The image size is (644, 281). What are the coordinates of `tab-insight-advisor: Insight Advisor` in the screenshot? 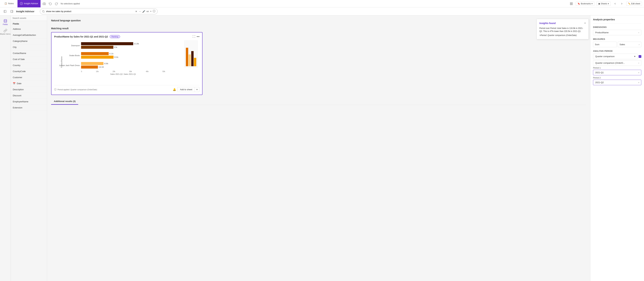 It's located at (29, 4).